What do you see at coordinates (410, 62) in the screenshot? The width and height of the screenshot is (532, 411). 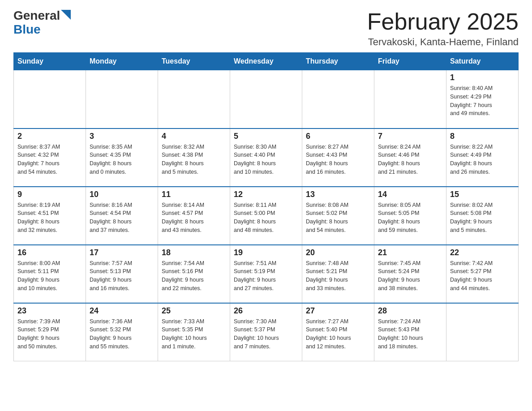 I see `header-friday: Friday` at bounding box center [410, 62].